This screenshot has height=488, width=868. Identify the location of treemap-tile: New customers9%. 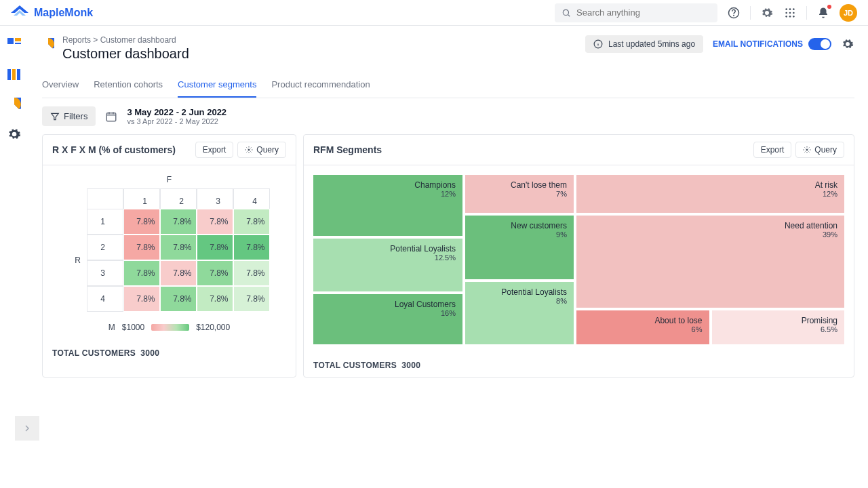
(519, 247).